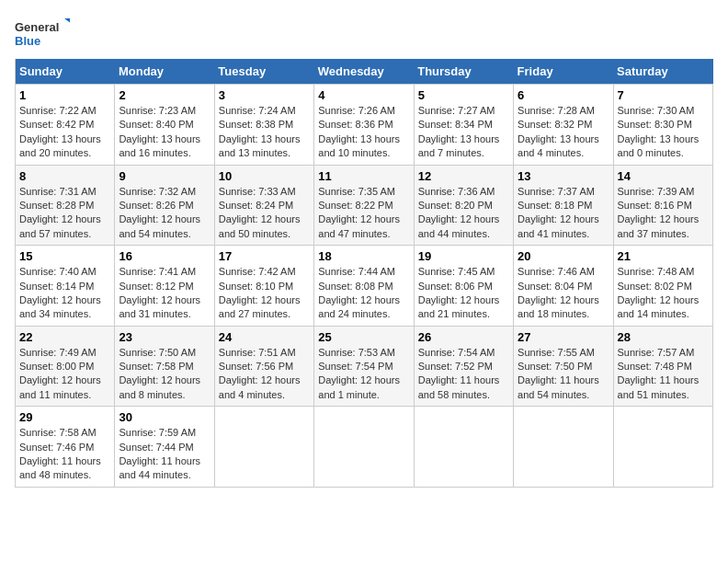 The width and height of the screenshot is (728, 563). Describe the element at coordinates (65, 447) in the screenshot. I see `calendar-cell: 29 Sunrise: 7:58 AM Sunset: 7:46 PM Dayl…` at that location.